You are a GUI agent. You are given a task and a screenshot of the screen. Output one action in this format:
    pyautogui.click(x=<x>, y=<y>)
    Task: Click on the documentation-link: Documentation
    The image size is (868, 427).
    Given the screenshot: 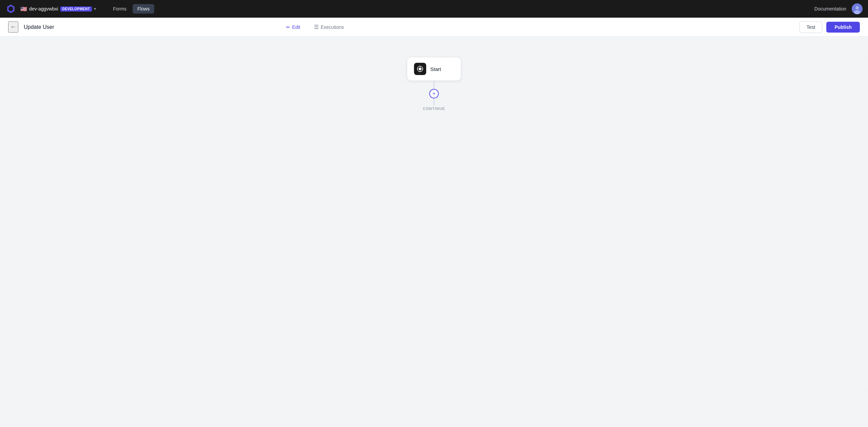 What is the action you would take?
    pyautogui.click(x=830, y=9)
    